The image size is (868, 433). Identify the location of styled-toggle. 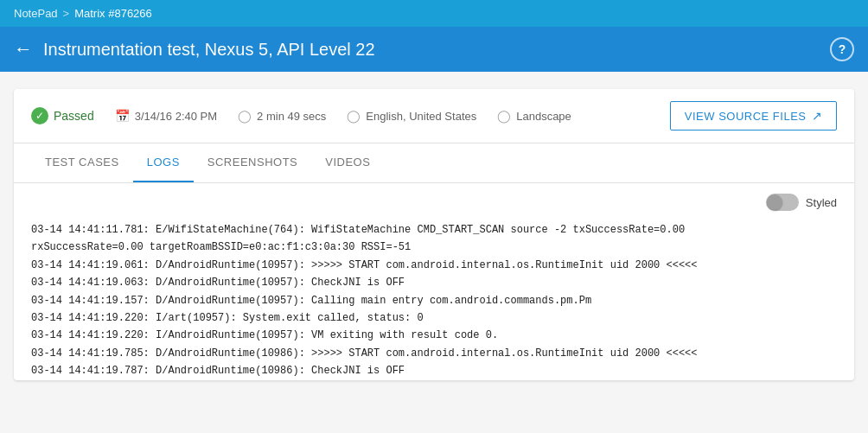
(782, 202).